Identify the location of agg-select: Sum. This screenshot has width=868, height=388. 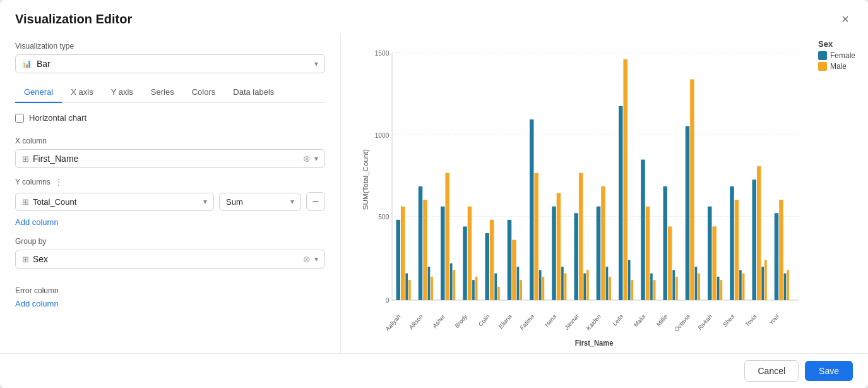
(258, 202).